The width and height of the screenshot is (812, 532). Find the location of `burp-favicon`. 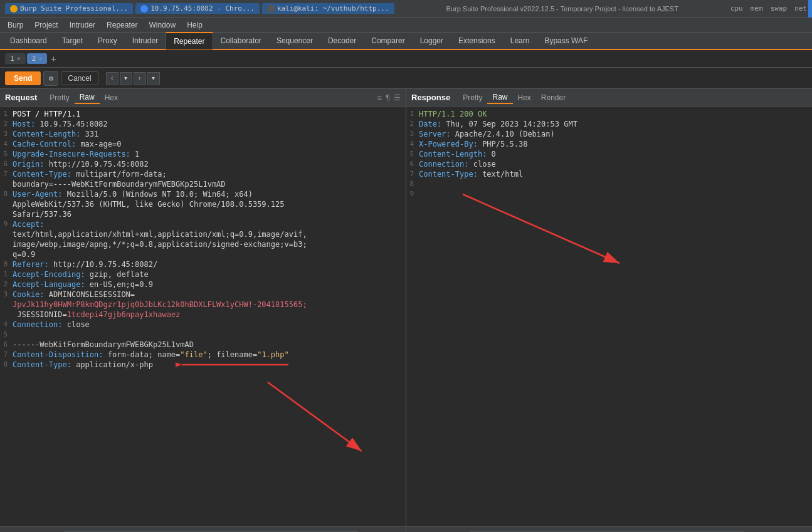

burp-favicon is located at coordinates (14, 9).